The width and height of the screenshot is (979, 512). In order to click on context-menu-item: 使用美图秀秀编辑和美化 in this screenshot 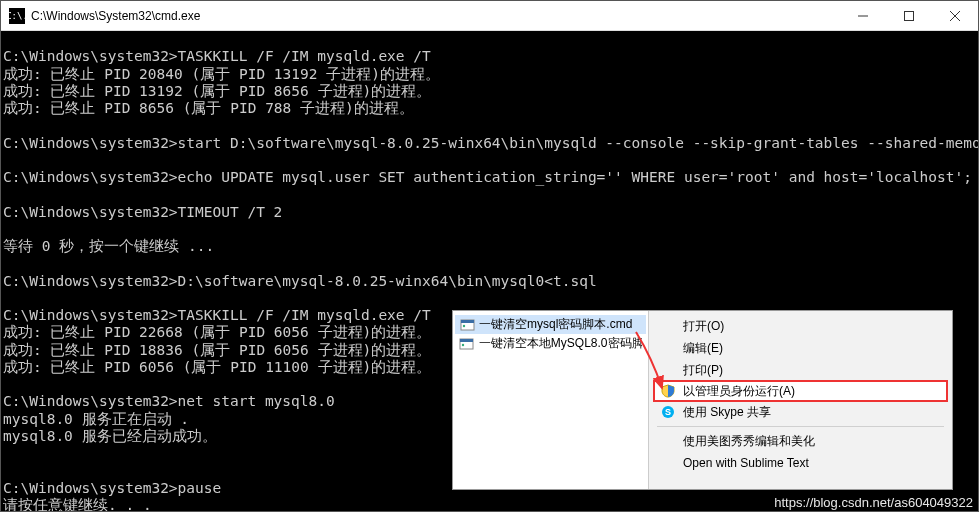, I will do `click(800, 441)`.